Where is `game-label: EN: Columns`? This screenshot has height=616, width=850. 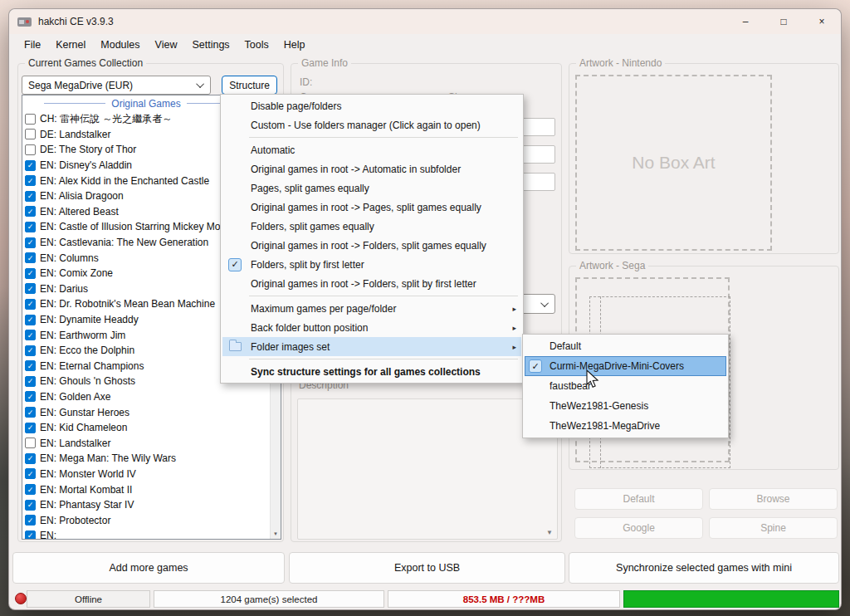 game-label: EN: Columns is located at coordinates (70, 258).